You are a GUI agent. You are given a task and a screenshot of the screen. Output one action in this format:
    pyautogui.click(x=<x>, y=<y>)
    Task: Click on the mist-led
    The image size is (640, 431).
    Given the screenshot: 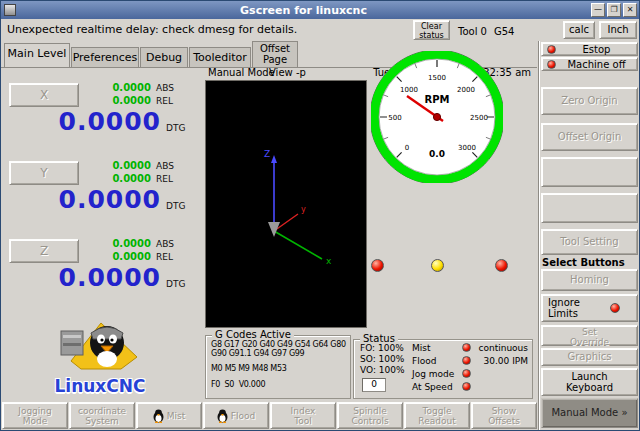 What is the action you would take?
    pyautogui.click(x=466, y=348)
    